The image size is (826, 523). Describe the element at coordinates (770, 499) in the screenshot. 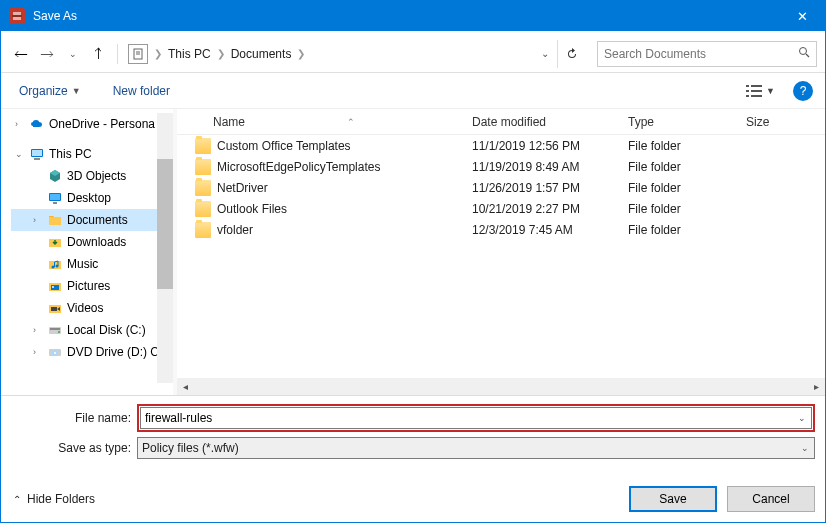

I see `cancel-label: Cancel` at that location.